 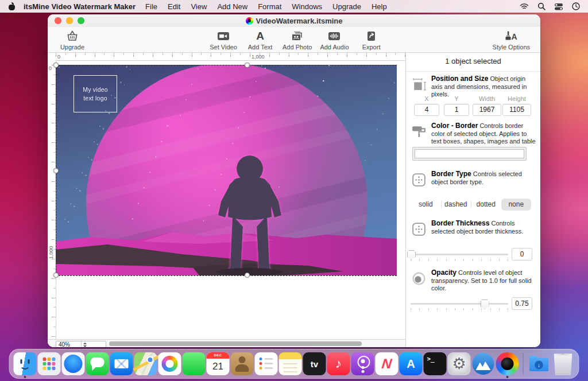 What do you see at coordinates (297, 36) in the screenshot?
I see `photo-icon` at bounding box center [297, 36].